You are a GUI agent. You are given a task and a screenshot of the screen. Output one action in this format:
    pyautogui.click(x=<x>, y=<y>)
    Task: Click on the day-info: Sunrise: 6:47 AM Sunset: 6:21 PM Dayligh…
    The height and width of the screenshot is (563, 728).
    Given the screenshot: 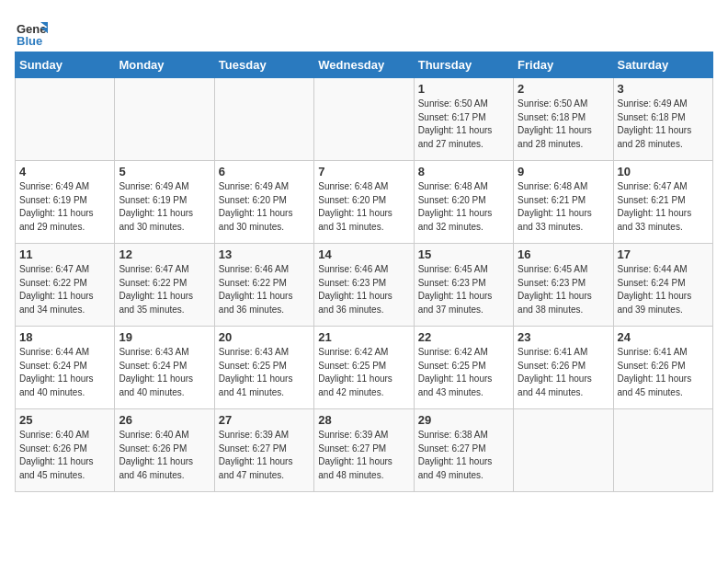 What is the action you would take?
    pyautogui.click(x=664, y=207)
    